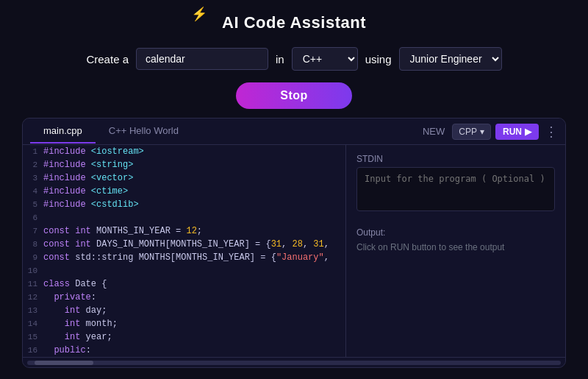 The height and width of the screenshot is (379, 588). What do you see at coordinates (294, 96) in the screenshot?
I see `stop-button: Stop` at bounding box center [294, 96].